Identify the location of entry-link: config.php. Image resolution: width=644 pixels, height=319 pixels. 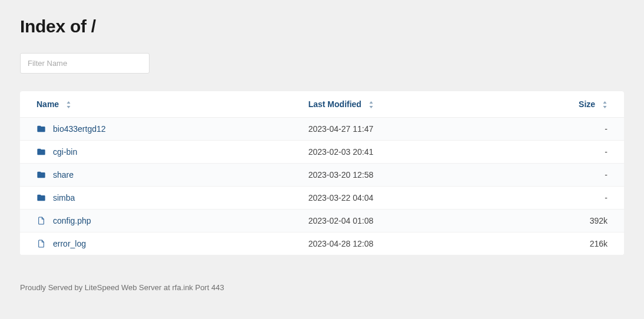
(72, 221).